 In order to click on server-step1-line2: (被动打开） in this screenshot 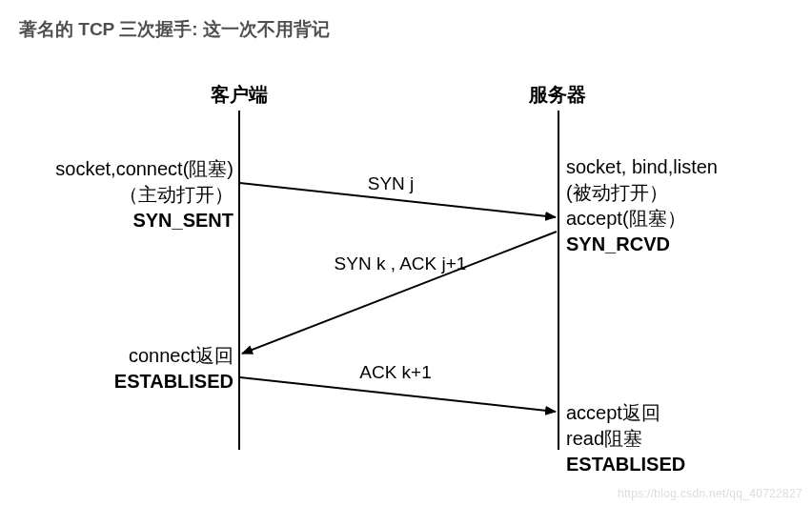, I will do `click(676, 192)`.